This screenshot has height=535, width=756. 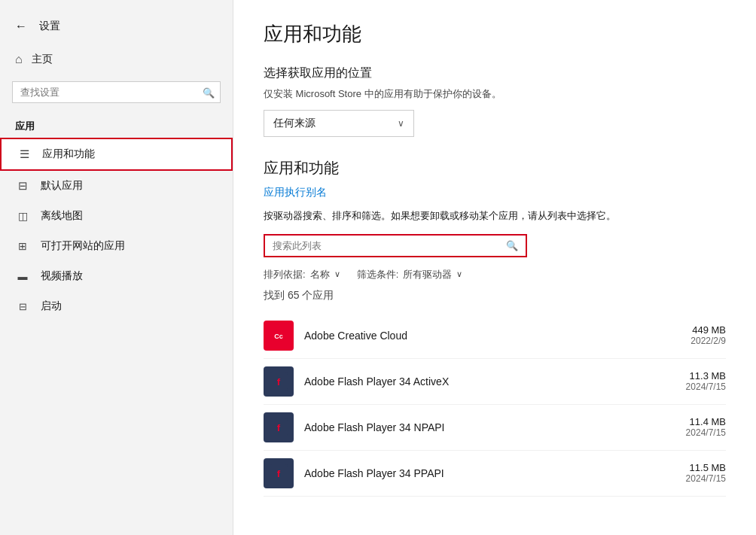 I want to click on app-name: Adobe Flash Player 34 NPAPI, so click(x=480, y=427).